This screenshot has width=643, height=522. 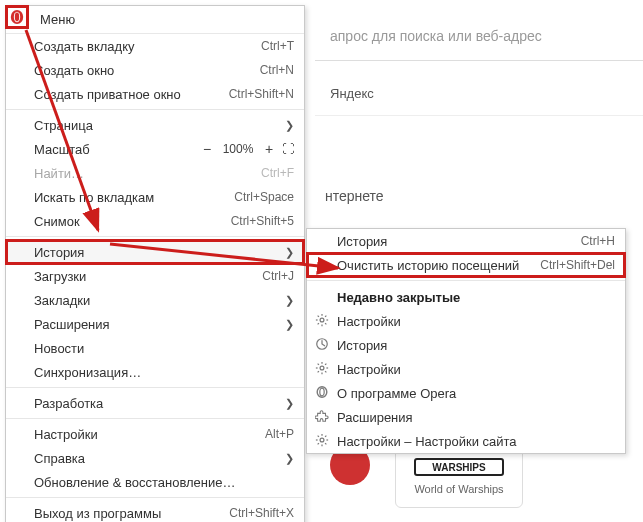 What do you see at coordinates (278, 173) in the screenshot?
I see `menu-item-shortcut: Ctrl+F` at bounding box center [278, 173].